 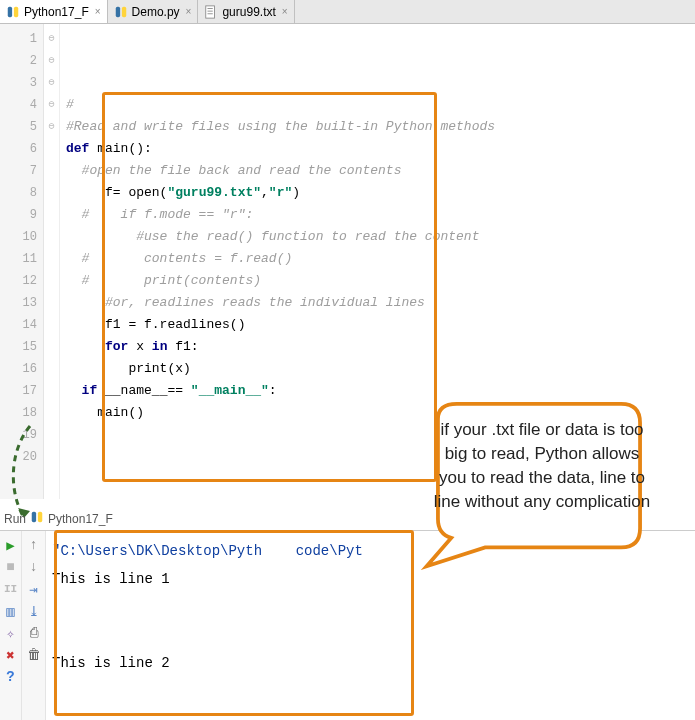 I want to click on pin-icon: ✧, so click(x=11, y=633).